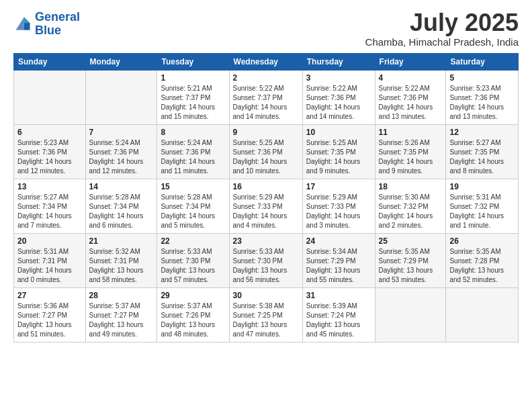 The width and height of the screenshot is (532, 411). What do you see at coordinates (411, 241) in the screenshot?
I see `day-number: 25` at bounding box center [411, 241].